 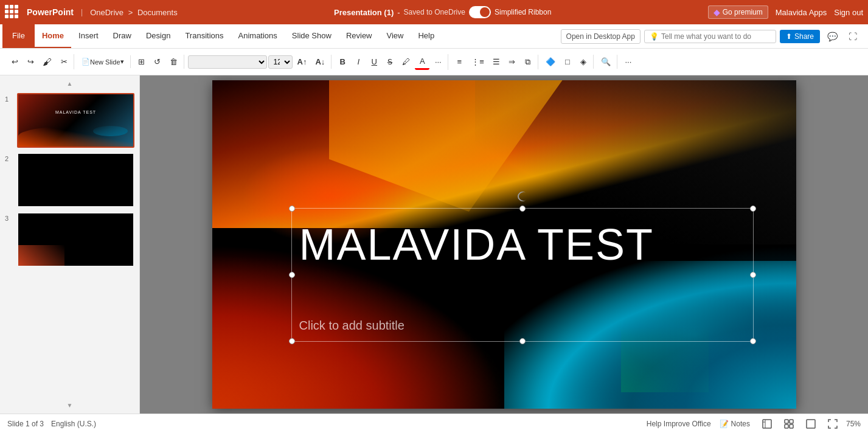 What do you see at coordinates (853, 36) in the screenshot?
I see `expand-icon: ⛶` at bounding box center [853, 36].